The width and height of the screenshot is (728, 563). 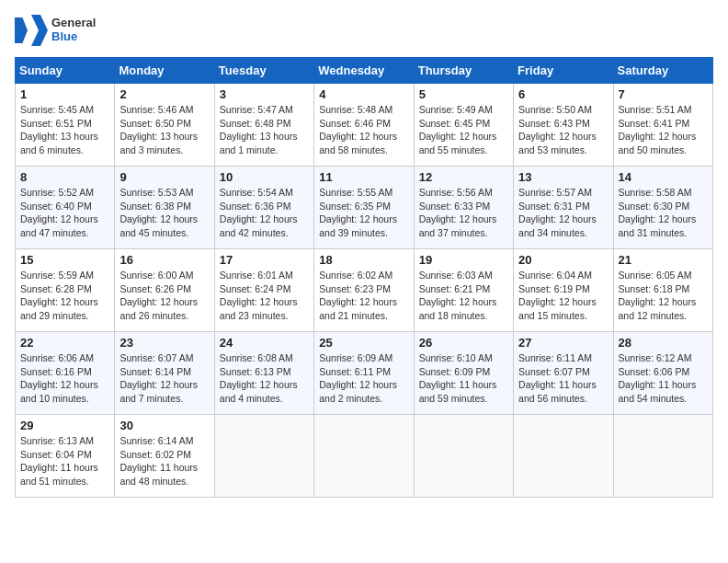 What do you see at coordinates (364, 131) in the screenshot?
I see `day-detail: Sunrise: 5:48 AMSunset: 6:46 PMDaylight:…` at bounding box center [364, 131].